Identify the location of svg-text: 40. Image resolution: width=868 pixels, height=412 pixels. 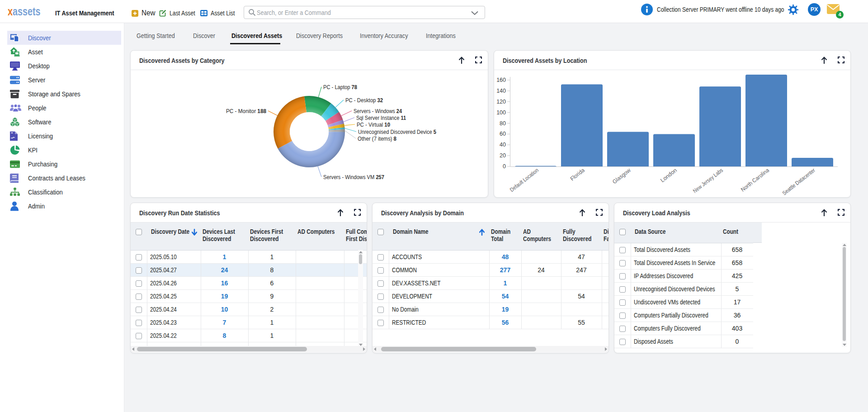
(503, 145).